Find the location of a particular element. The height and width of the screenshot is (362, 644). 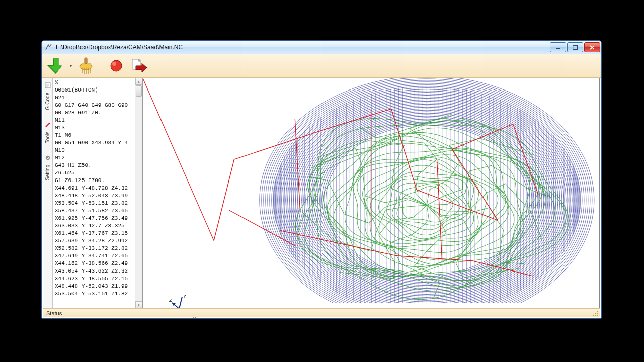

gcode-line: M10 is located at coordinates (95, 151).